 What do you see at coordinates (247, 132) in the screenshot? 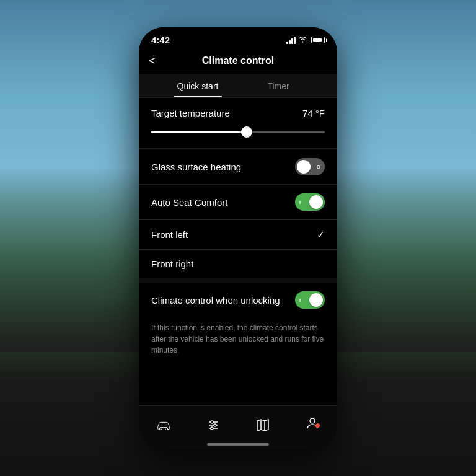
I see `slider-thumb` at bounding box center [247, 132].